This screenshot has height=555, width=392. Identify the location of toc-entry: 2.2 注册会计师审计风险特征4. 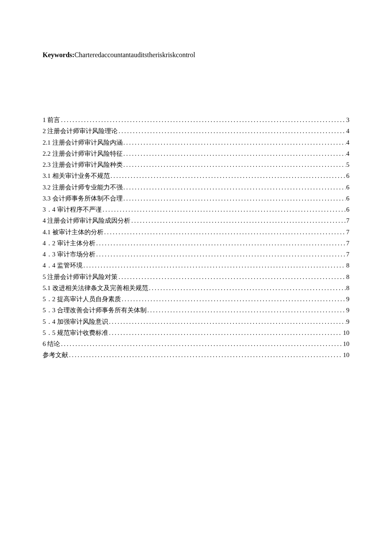
(196, 154).